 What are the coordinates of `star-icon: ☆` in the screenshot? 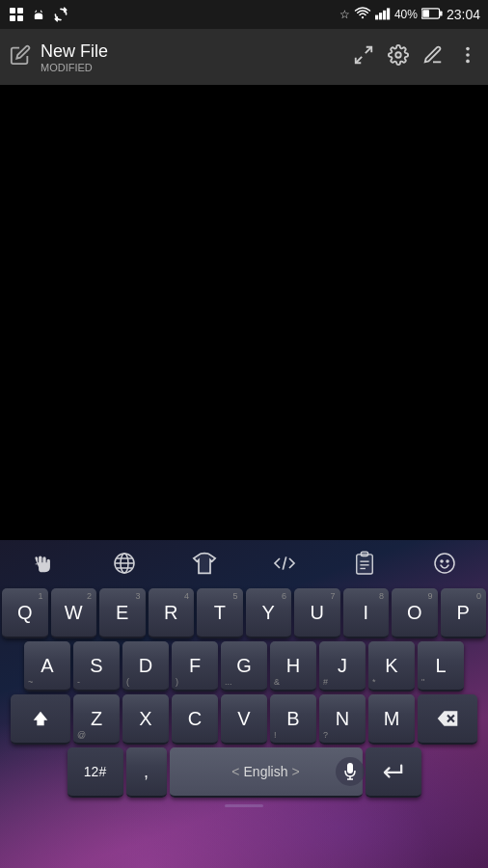 It's located at (345, 14).